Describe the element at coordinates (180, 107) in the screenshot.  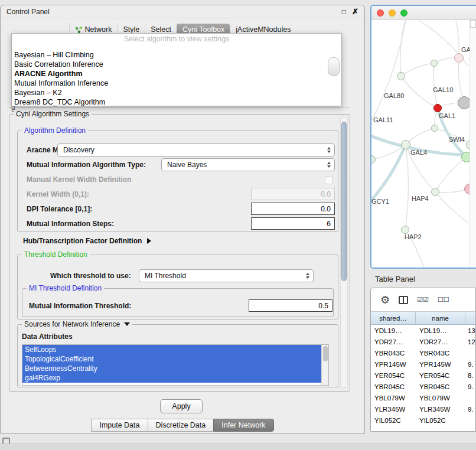
I see `obscured-groupbox-edge` at that location.